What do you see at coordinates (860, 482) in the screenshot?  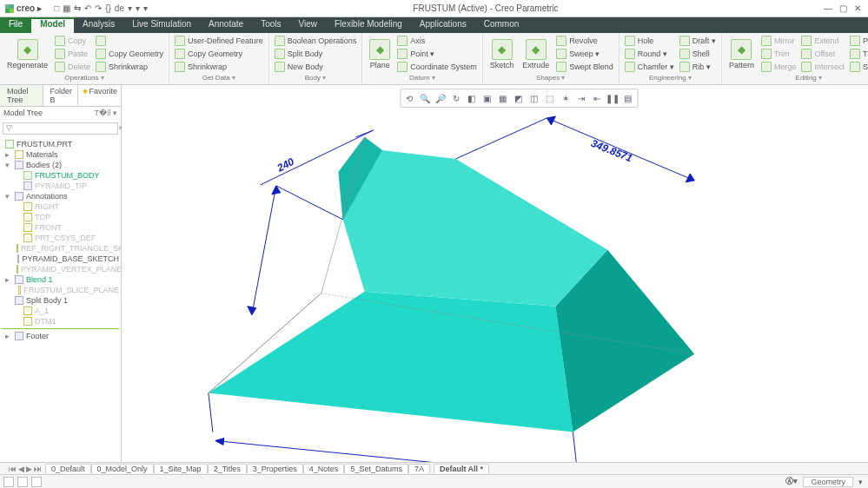 I see `filter-dropdown-icon: ▾` at bounding box center [860, 482].